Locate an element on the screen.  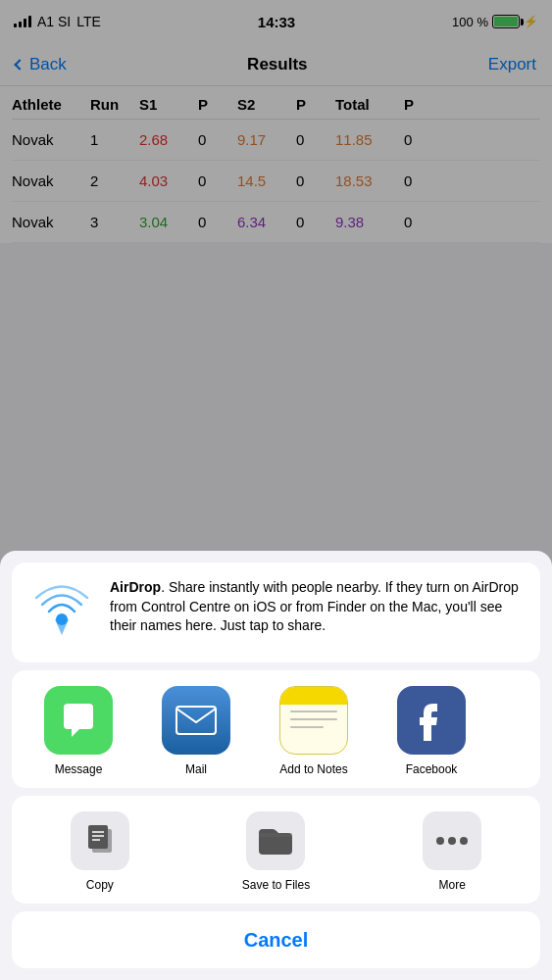
save-to-files-label: Save to Files is located at coordinates (276, 885).